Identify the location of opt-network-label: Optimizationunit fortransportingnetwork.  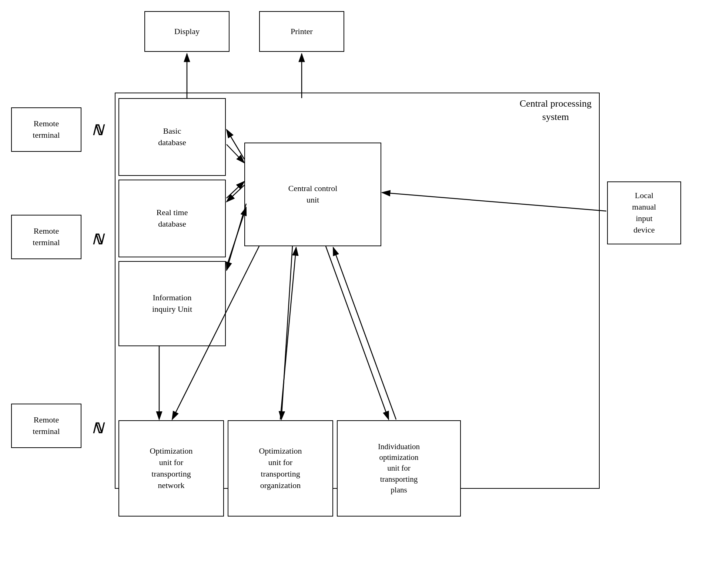
(171, 468).